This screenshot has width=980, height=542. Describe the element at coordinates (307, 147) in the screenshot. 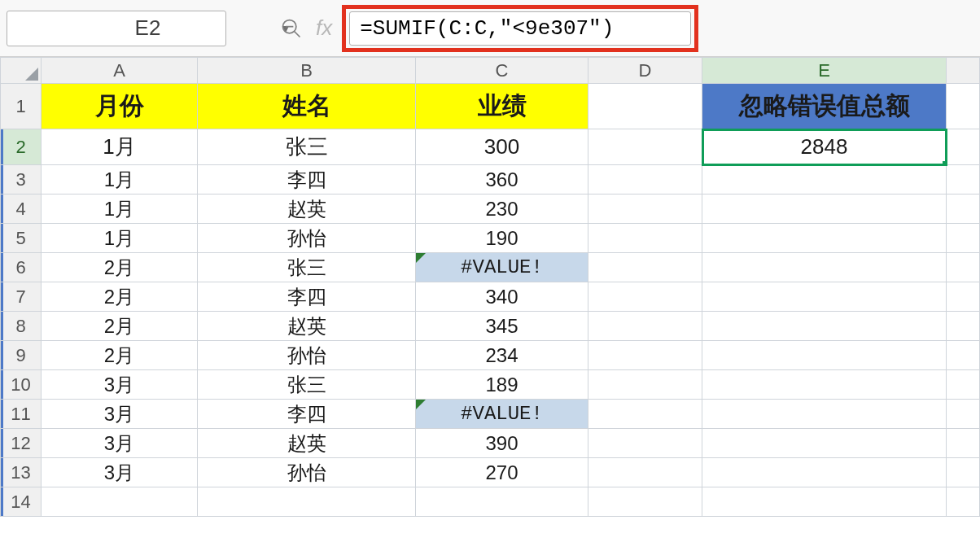

I see `cell-B2: 张三` at that location.